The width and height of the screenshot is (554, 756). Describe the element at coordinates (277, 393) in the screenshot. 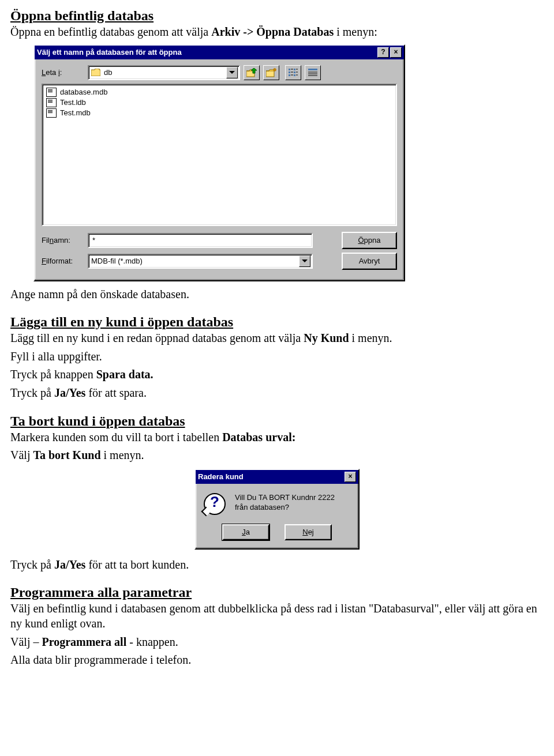

I see `add-customer-p4: Tryck på Ja/Yes för att spara.` at that location.